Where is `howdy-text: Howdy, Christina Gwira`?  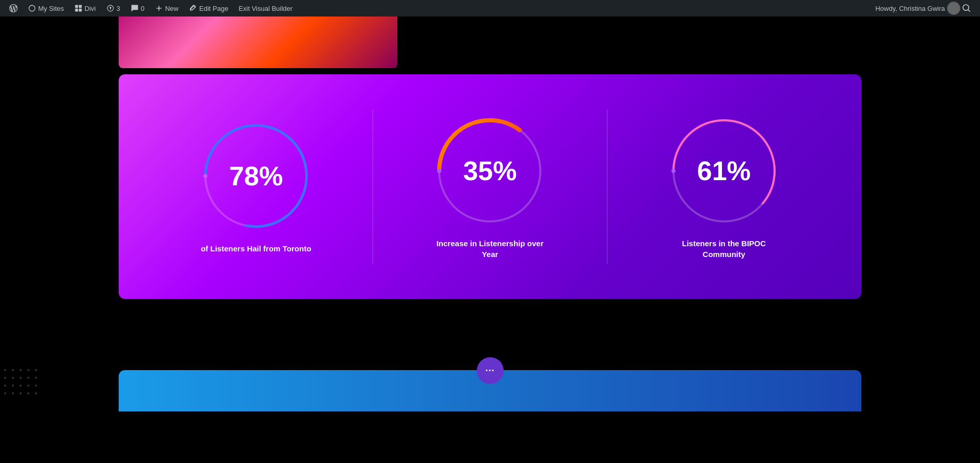
howdy-text: Howdy, Christina Gwira is located at coordinates (910, 8).